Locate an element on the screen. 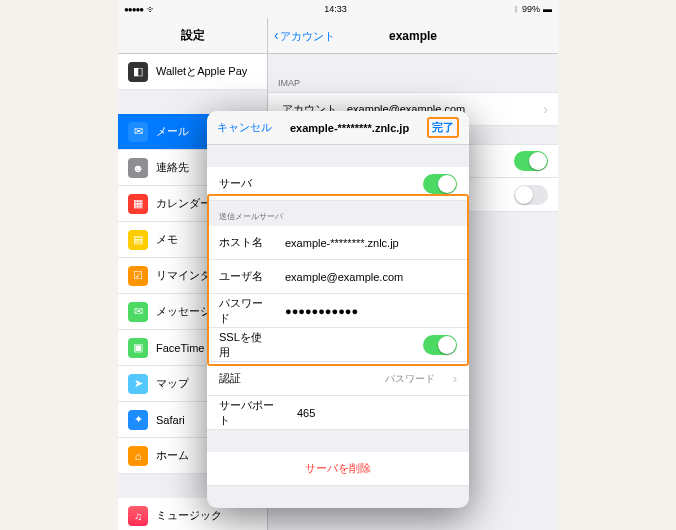 The width and height of the screenshot is (676, 530). maps-icon: ➤ is located at coordinates (138, 384).